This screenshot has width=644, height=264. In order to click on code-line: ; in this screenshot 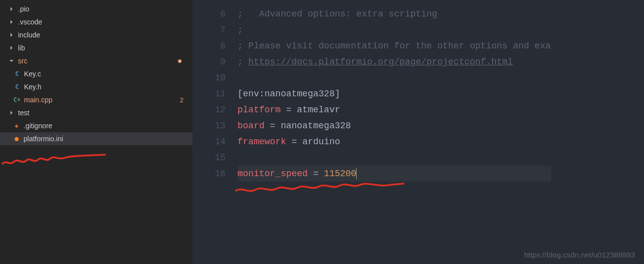, I will do `click(394, 30)`.